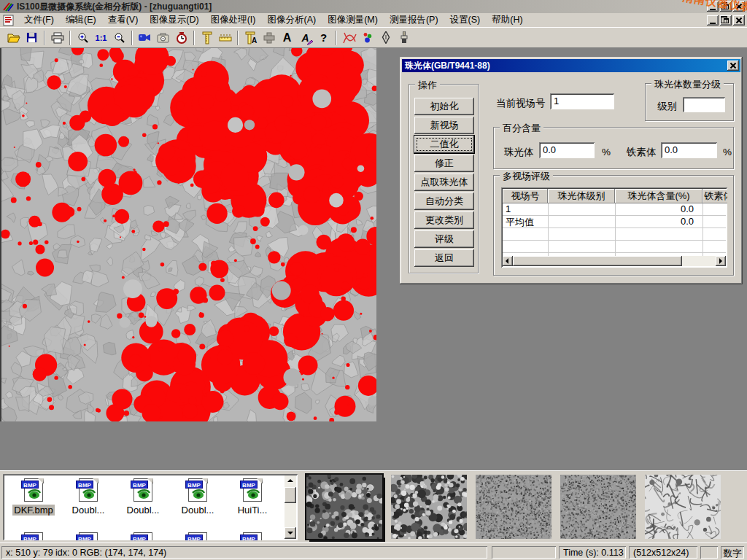 This screenshot has height=560, width=747. What do you see at coordinates (252, 510) in the screenshot?
I see `file-name: HuiTi...` at bounding box center [252, 510].